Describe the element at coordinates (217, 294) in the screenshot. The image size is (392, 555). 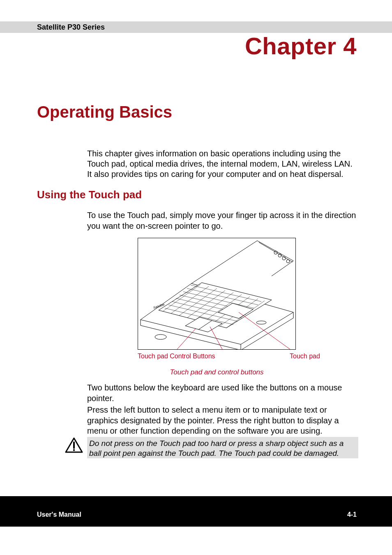
I see `laptop-illustration: Satellite` at that location.